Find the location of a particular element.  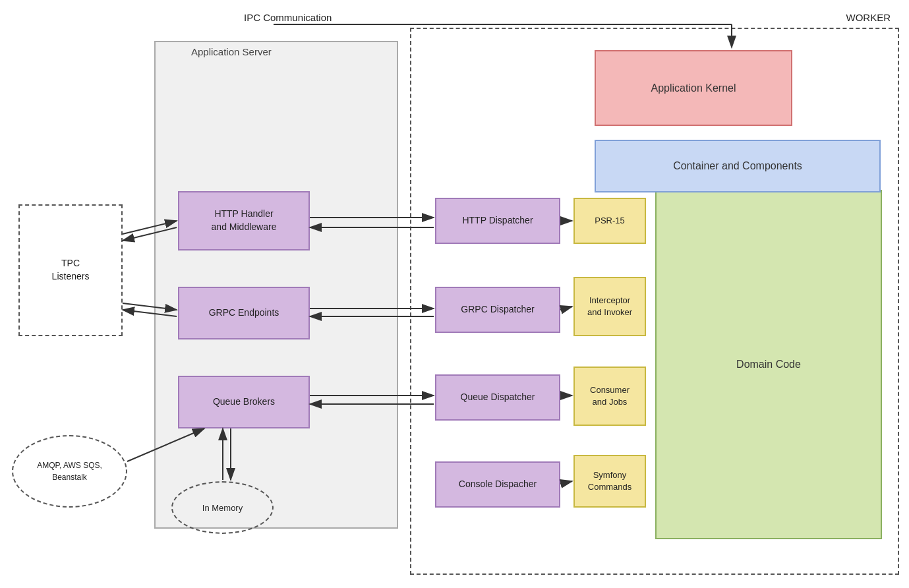

domain-code-box: Domain Code is located at coordinates (769, 365).